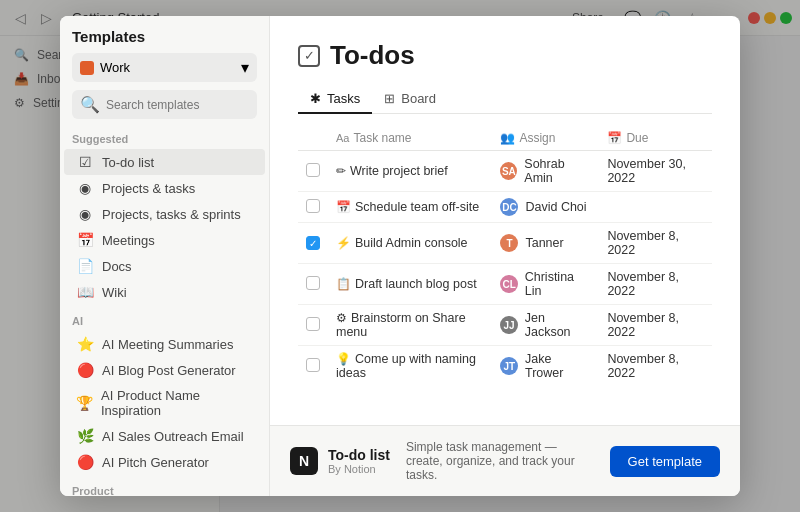 The height and width of the screenshot is (512, 800). Describe the element at coordinates (340, 461) in the screenshot. I see `footer-info: N To-do list By Notion` at that location.